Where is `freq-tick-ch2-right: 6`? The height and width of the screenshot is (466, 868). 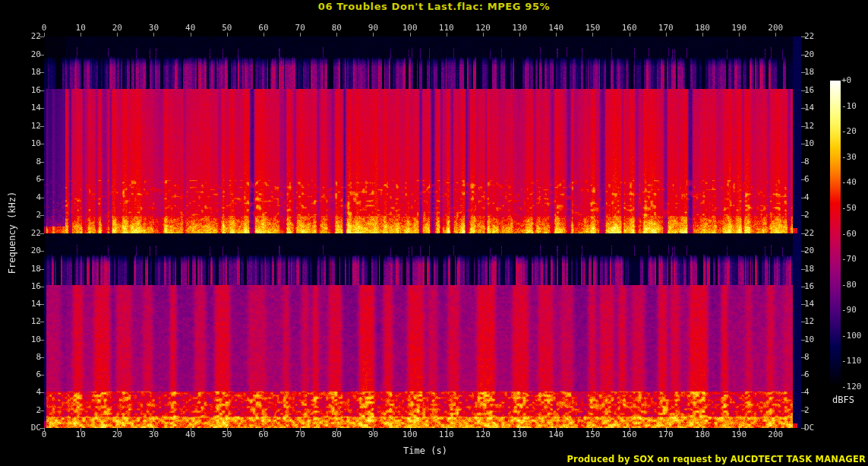
freq-tick-ch2-right: 6 is located at coordinates (819, 375).